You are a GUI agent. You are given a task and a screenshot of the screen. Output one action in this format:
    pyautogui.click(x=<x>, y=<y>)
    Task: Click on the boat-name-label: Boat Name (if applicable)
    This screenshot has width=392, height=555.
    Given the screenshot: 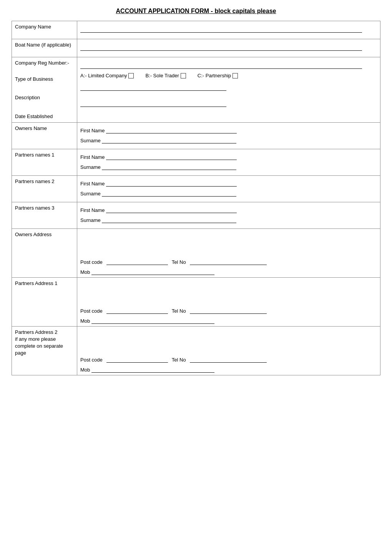 What is the action you would take?
    pyautogui.click(x=45, y=48)
    